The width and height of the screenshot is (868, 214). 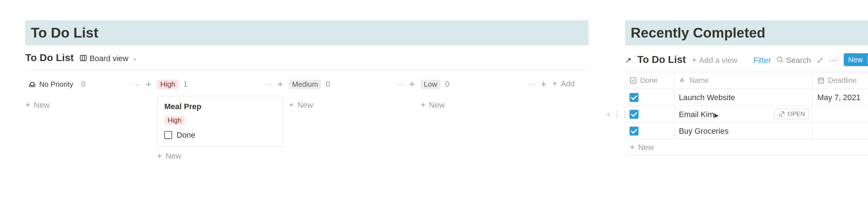 I want to click on search-icon, so click(x=780, y=60).